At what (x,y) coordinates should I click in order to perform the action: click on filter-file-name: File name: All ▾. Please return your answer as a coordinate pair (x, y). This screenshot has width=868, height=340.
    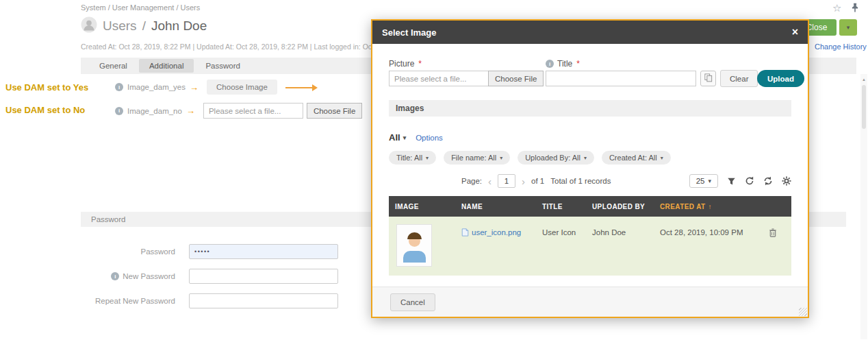
    Looking at the image, I should click on (476, 158).